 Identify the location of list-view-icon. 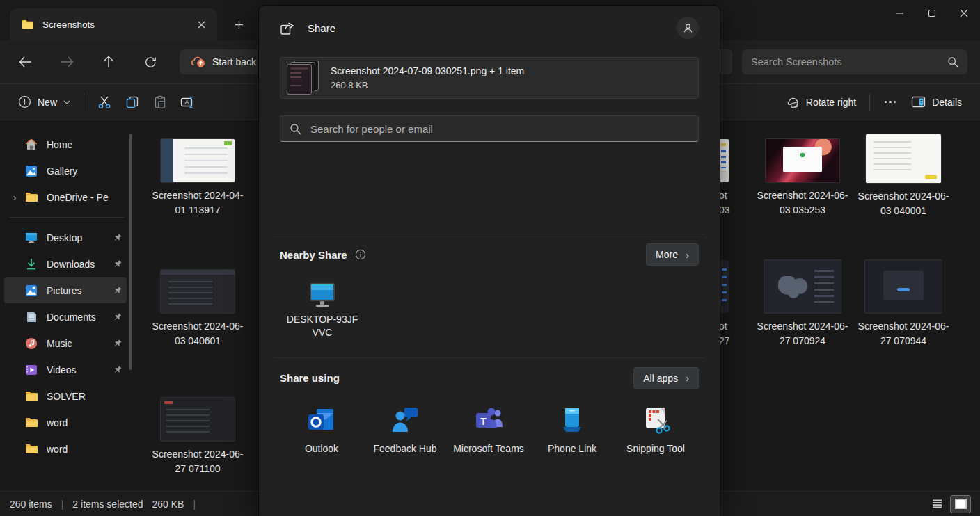
(937, 504).